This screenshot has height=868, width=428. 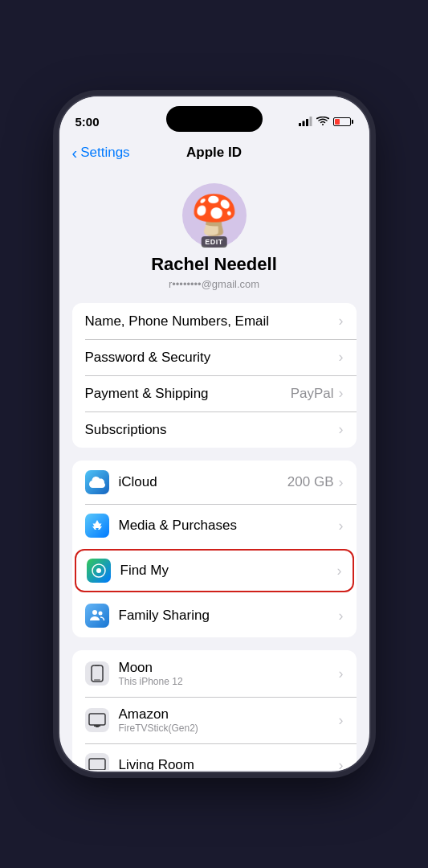 What do you see at coordinates (341, 357) in the screenshot?
I see `chevron-icon-password-security: ›` at bounding box center [341, 357].